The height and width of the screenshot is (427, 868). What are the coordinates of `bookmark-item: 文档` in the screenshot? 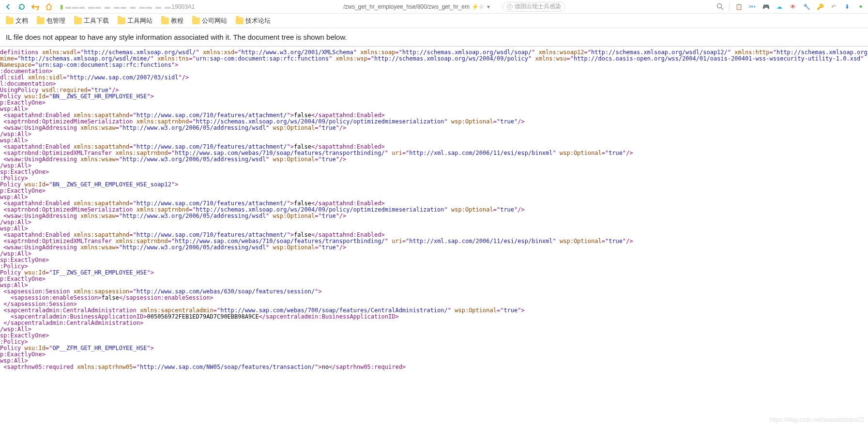 It's located at (17, 21).